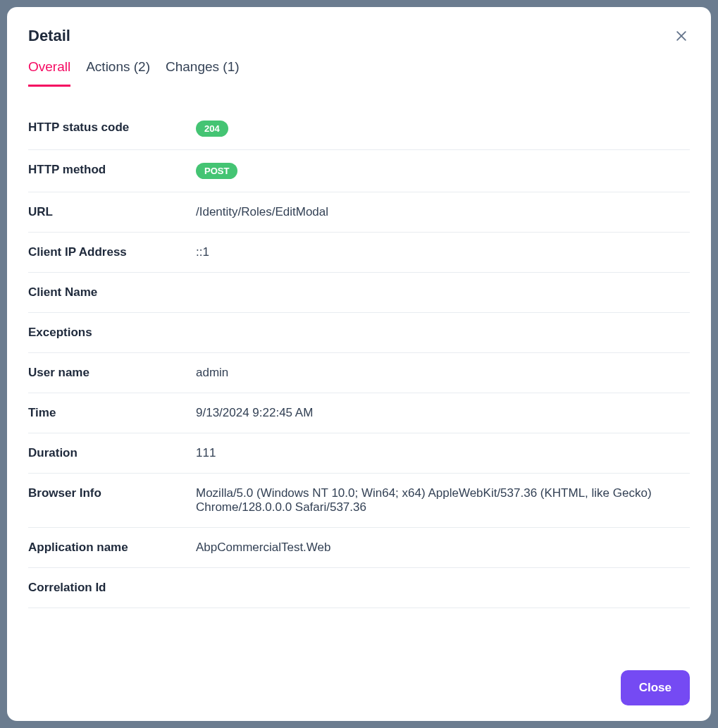  What do you see at coordinates (49, 73) in the screenshot?
I see `tab-overall: Overall` at bounding box center [49, 73].